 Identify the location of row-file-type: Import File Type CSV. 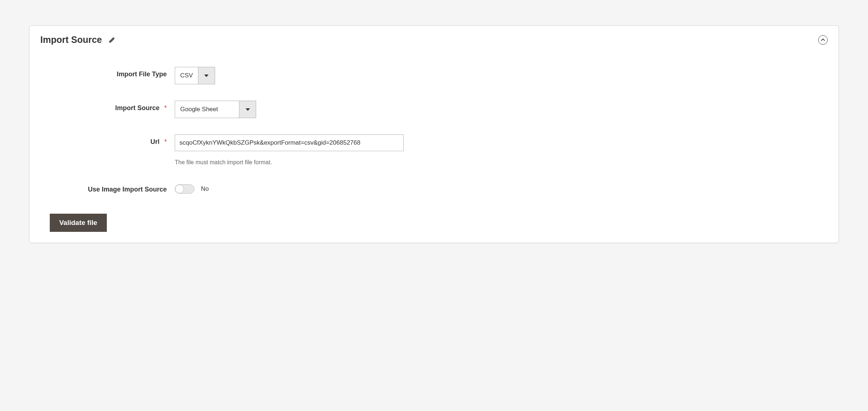
(434, 76).